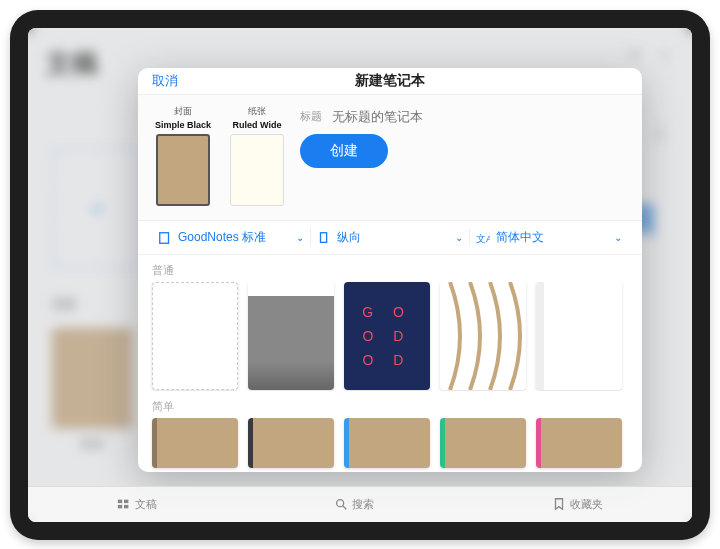 The height and width of the screenshot is (549, 720). I want to click on tab-bar: 文稿 搜索 收藏夹, so click(360, 504).